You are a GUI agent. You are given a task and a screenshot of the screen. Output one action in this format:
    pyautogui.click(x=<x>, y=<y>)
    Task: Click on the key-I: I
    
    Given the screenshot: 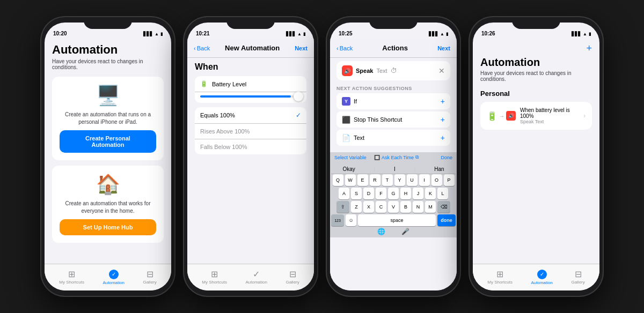 What is the action you would take?
    pyautogui.click(x=425, y=180)
    